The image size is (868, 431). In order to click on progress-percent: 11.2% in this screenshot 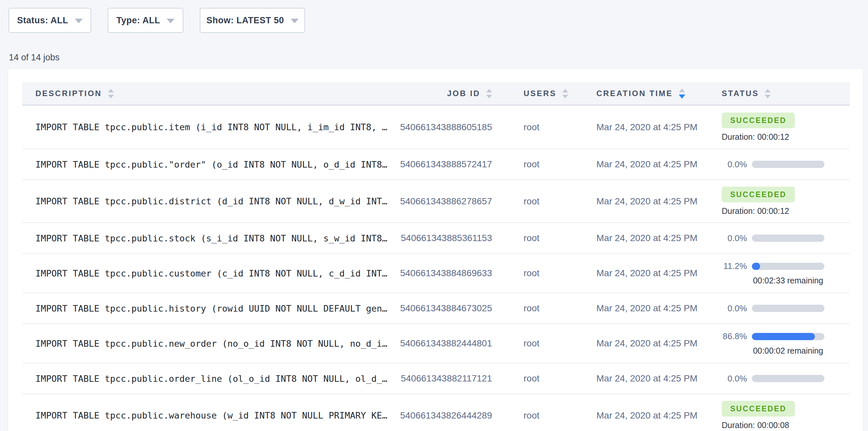, I will do `click(735, 266)`.